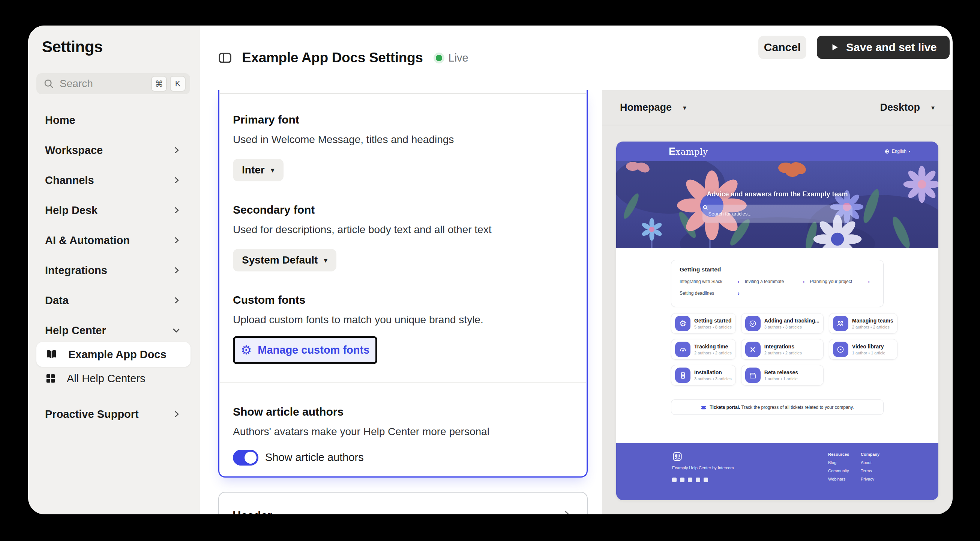 The width and height of the screenshot is (980, 541). I want to click on site-logo: Examply, so click(689, 152).